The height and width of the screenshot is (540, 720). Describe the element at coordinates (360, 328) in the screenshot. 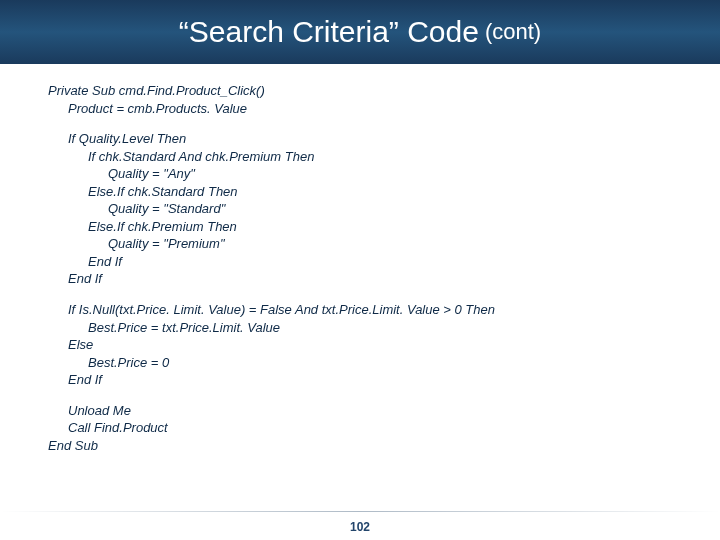

I see `code-line: Best.Price = txt.Price.Limit. Value` at that location.